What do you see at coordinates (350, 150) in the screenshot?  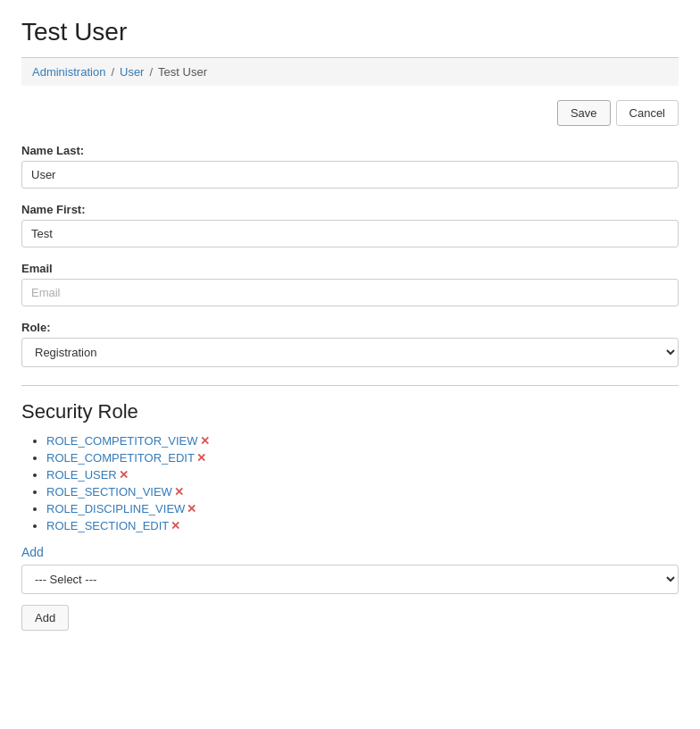 I see `name-last-label: Name Last:` at bounding box center [350, 150].